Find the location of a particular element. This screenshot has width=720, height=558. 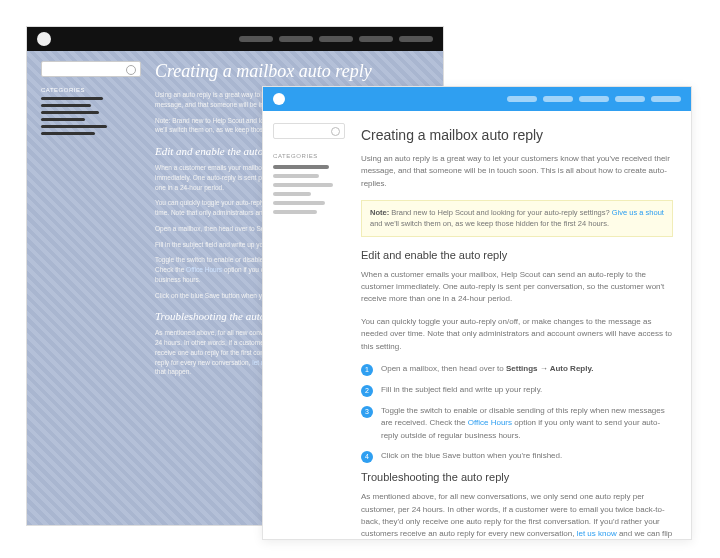

body-text: As mentioned above, for all new conversa… is located at coordinates (517, 516).